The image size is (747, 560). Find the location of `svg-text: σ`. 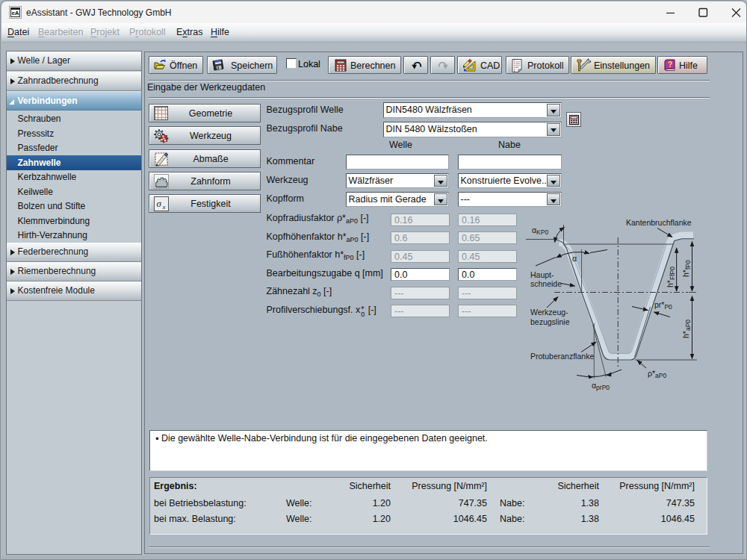

svg-text: σ is located at coordinates (160, 203).